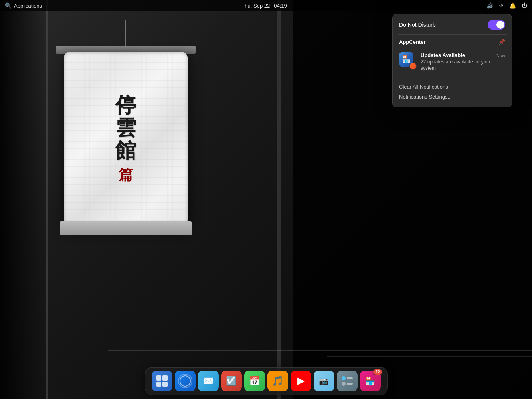  I want to click on kanji-char-3: 館, so click(126, 151).